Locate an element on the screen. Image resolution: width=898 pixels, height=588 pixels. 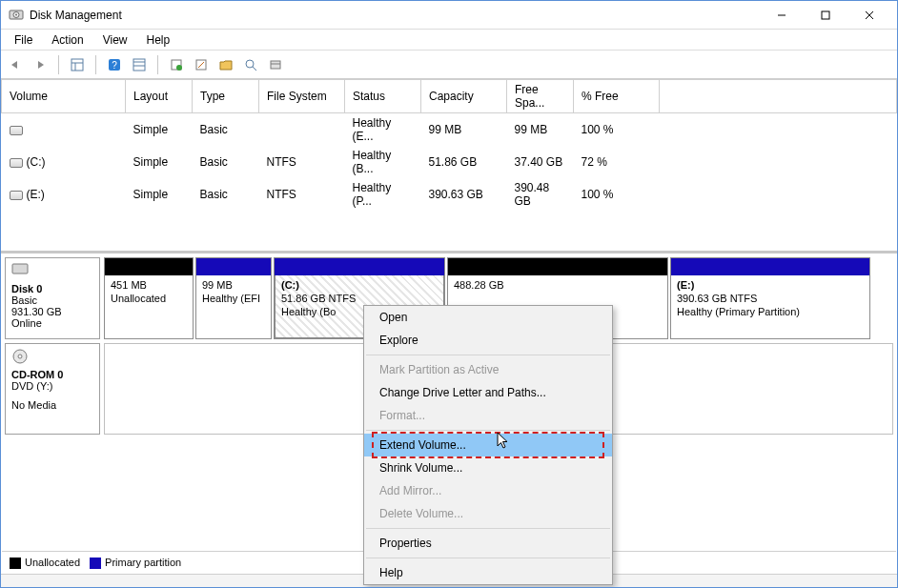
col-type: Type is located at coordinates (226, 97).